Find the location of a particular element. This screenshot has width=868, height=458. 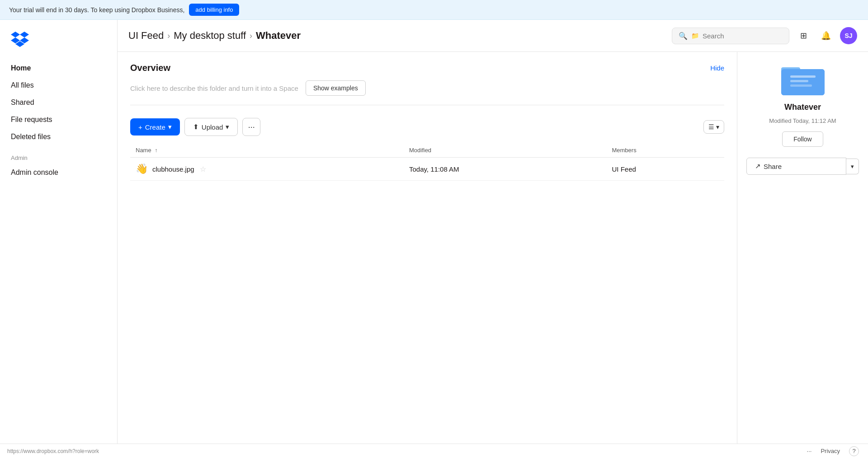

plus-icon: + is located at coordinates (140, 127).